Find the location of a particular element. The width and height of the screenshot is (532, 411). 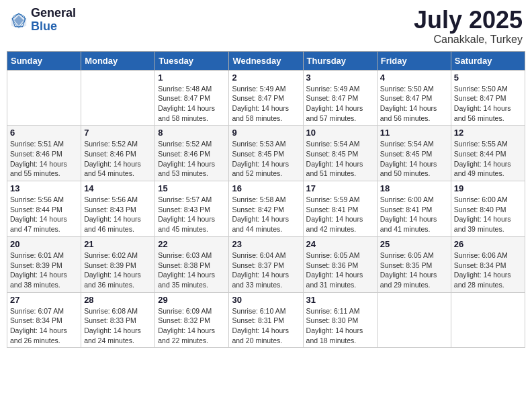

calendar-cell: 18Sunrise: 6:00 AMSunset: 8:41 PMDayligh… is located at coordinates (414, 210).